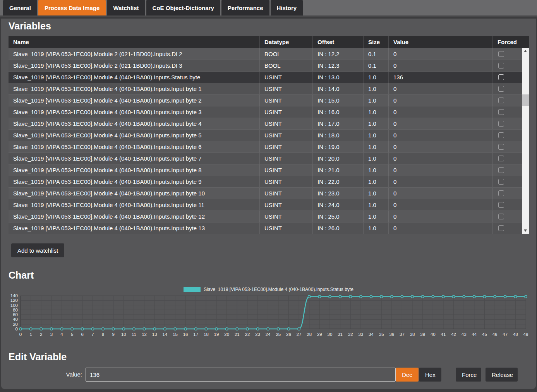  I want to click on add-to-watchlist-button: Add to watchlist, so click(38, 250).